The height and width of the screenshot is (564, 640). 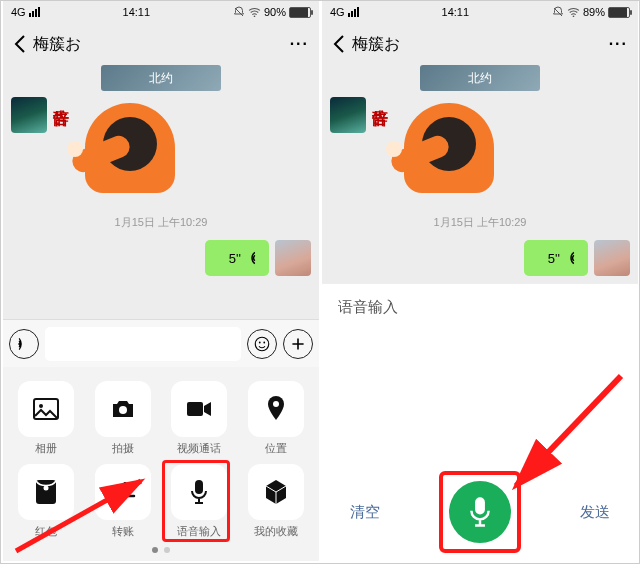 What do you see at coordinates (46, 409) in the screenshot?
I see `image-icon` at bounding box center [46, 409].